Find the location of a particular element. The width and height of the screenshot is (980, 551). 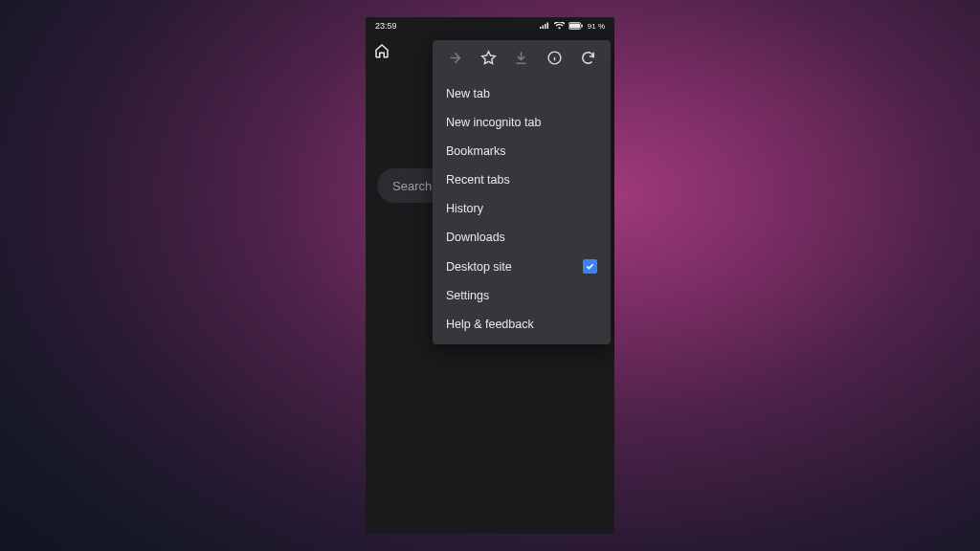

menu-item-label: New incognito tab is located at coordinates (494, 122).